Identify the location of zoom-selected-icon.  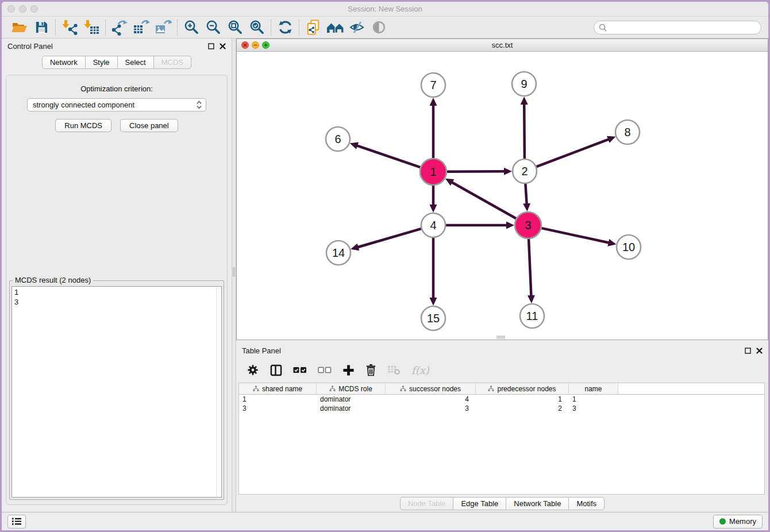
(257, 28).